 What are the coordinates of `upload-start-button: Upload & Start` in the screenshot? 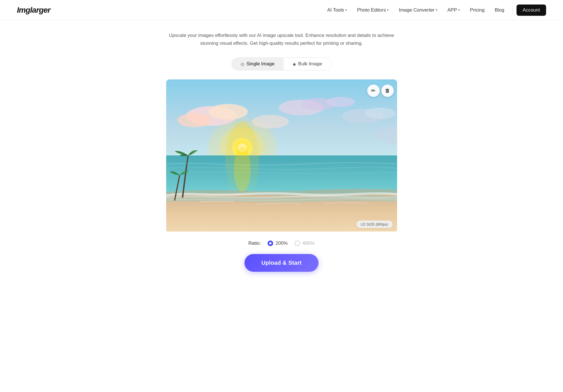 It's located at (282, 263).